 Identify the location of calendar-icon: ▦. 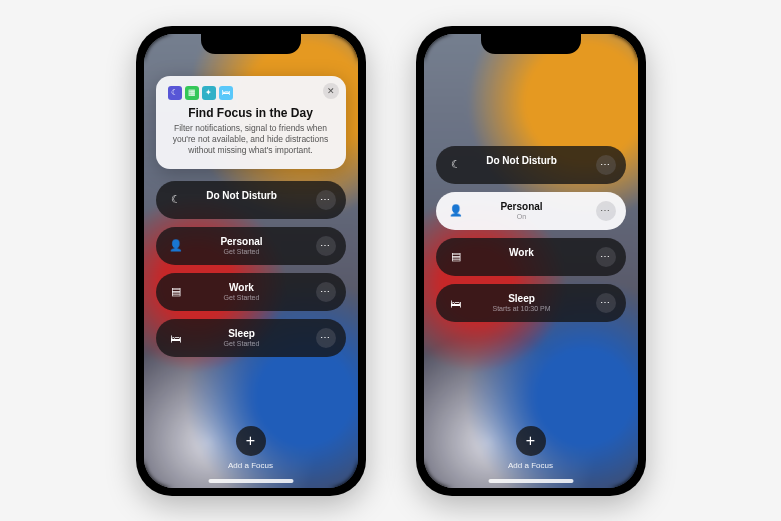
(192, 93).